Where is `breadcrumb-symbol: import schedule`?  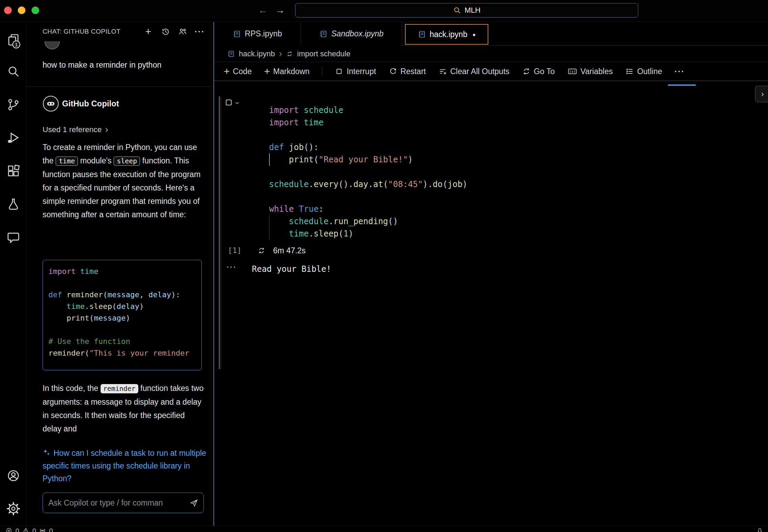
breadcrumb-symbol: import schedule is located at coordinates (324, 54).